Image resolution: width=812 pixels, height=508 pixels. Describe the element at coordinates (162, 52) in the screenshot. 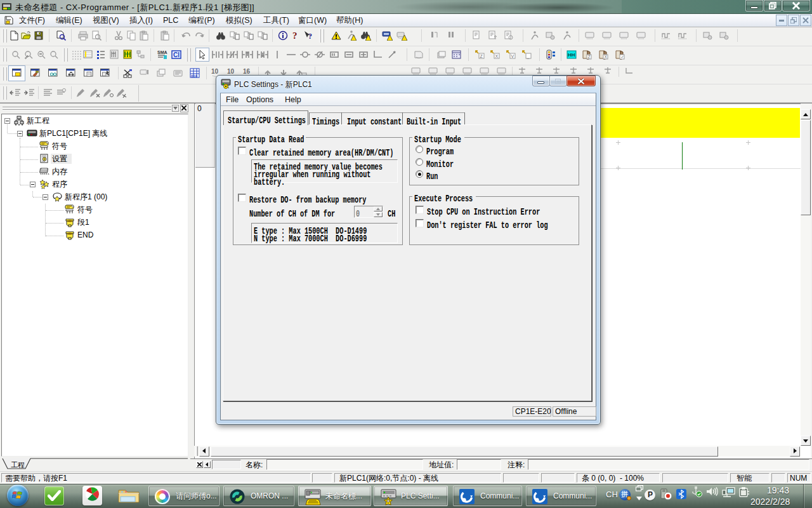

I see `svg-text: SMA` at that location.